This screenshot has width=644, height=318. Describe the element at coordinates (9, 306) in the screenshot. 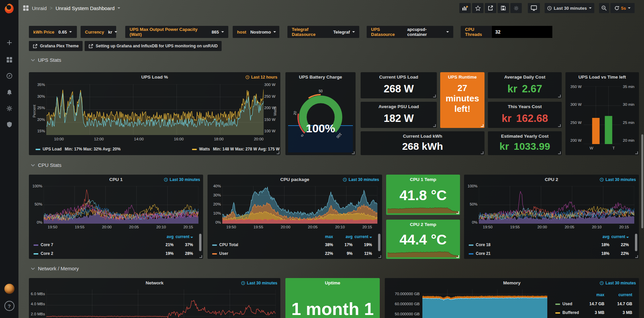

I see `help-icon: ?` at that location.